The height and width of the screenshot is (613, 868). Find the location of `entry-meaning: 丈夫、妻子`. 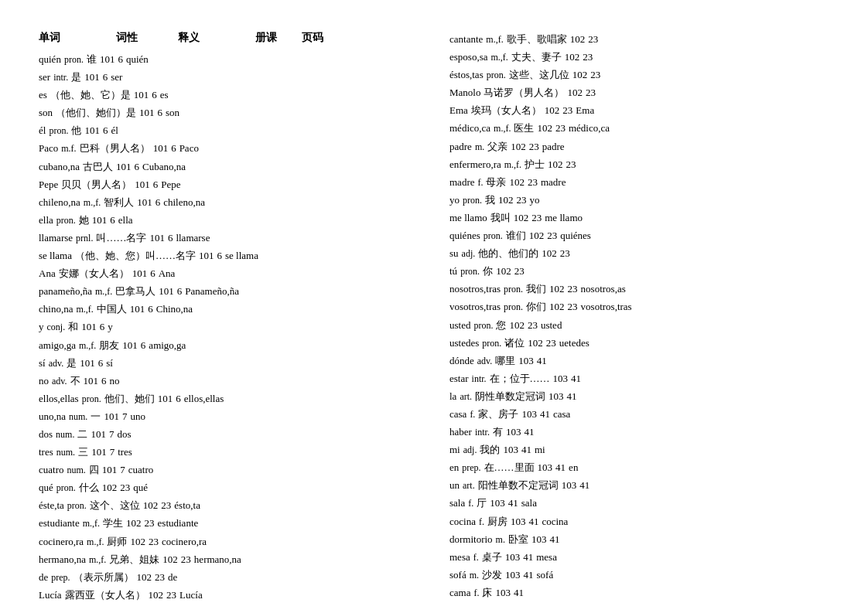

entry-meaning: 丈夫、妻子 is located at coordinates (537, 57).